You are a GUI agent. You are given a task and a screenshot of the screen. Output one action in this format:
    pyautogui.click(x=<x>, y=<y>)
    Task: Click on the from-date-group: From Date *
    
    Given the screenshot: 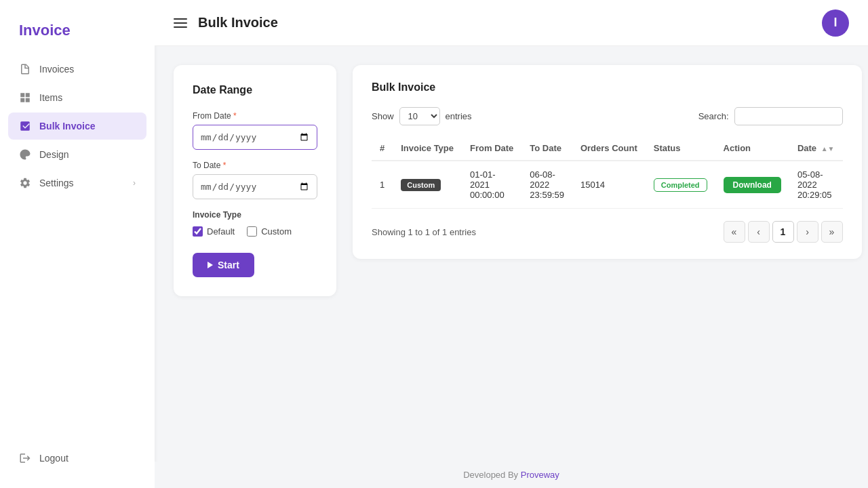 What is the action you would take?
    pyautogui.click(x=255, y=130)
    